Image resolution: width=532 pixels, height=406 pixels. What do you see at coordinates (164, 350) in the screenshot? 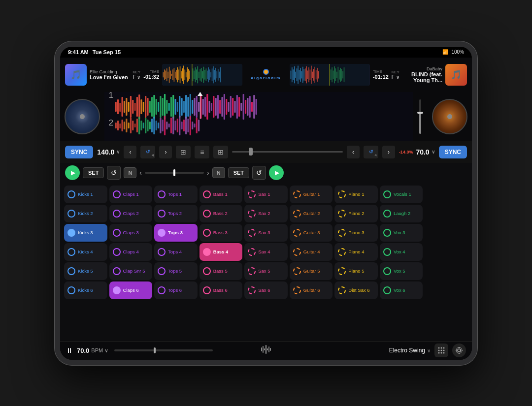
I see `bottom-pitch-bar` at bounding box center [164, 350].